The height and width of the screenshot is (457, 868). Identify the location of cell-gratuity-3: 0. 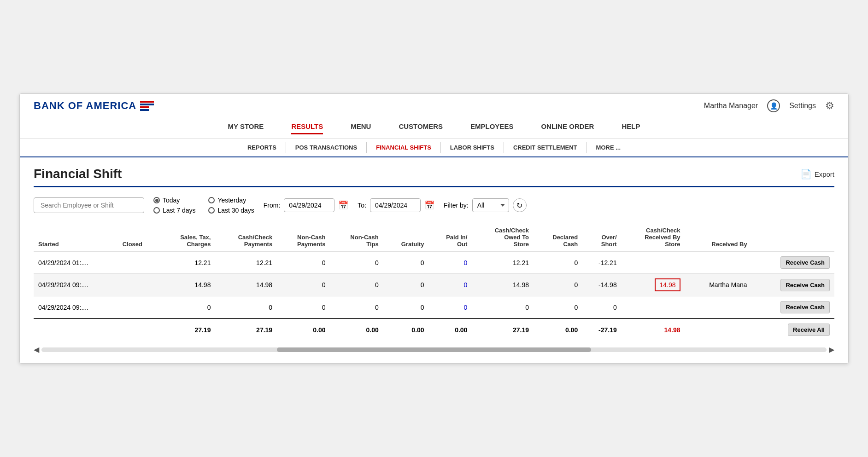
(406, 307).